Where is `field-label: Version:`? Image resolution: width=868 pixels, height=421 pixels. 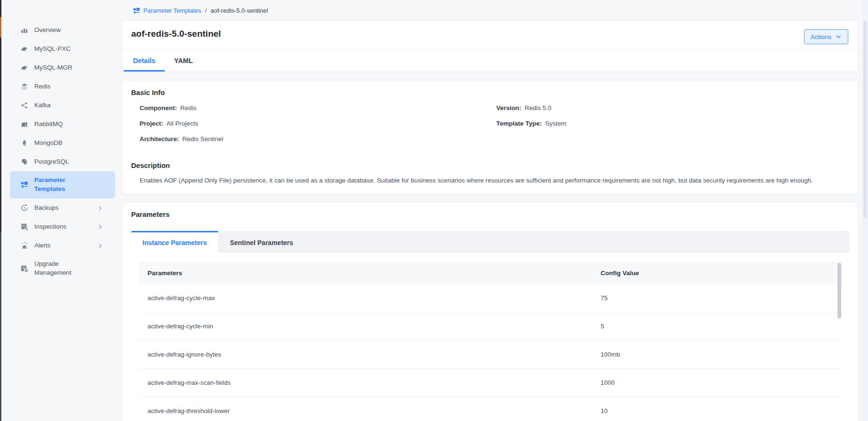
field-label: Version: is located at coordinates (508, 108).